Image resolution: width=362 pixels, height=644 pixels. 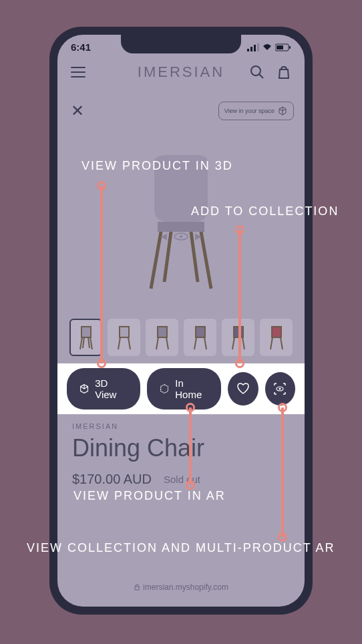 What do you see at coordinates (112, 480) in the screenshot?
I see `product-price: $170.00 AUD` at bounding box center [112, 480].